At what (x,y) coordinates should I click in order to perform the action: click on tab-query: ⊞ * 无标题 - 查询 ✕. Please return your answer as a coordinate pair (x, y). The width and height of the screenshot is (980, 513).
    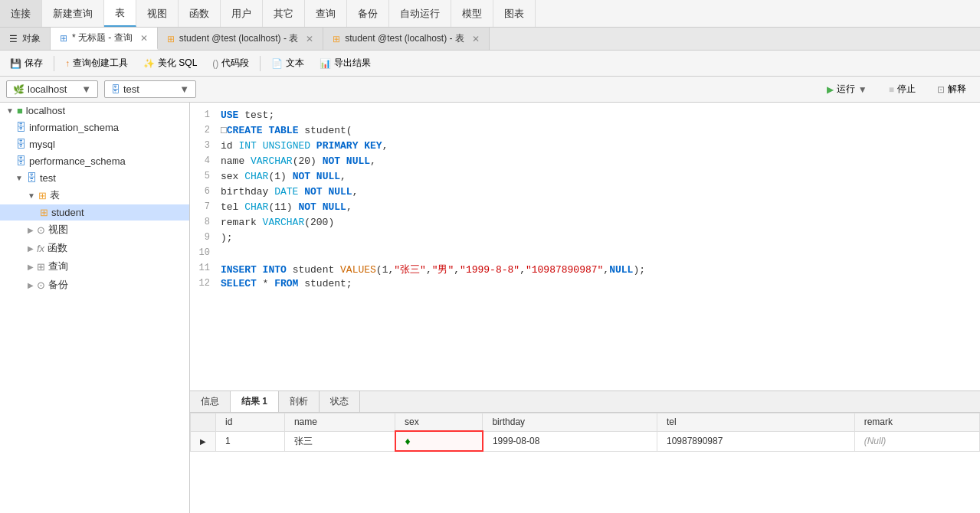
    Looking at the image, I should click on (104, 38).